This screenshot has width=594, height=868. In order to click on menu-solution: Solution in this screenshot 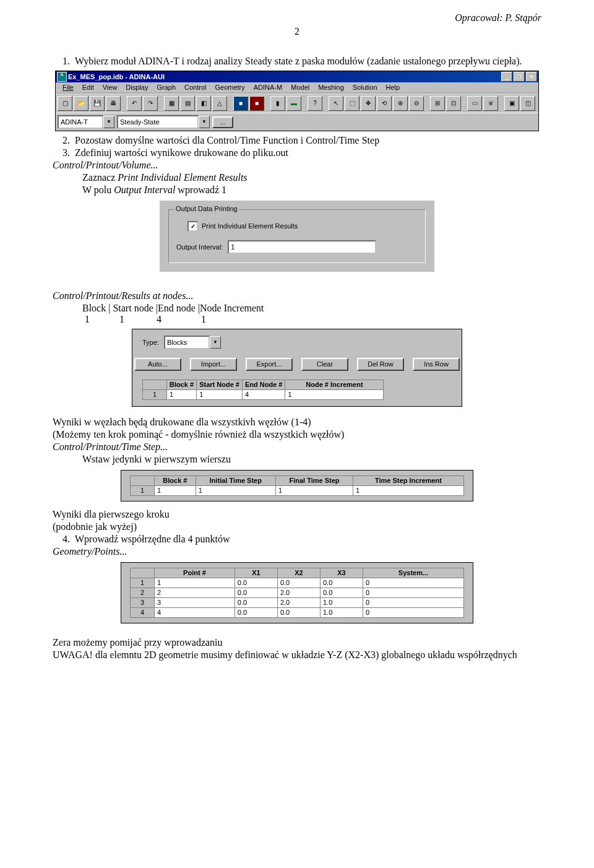, I will do `click(365, 88)`.